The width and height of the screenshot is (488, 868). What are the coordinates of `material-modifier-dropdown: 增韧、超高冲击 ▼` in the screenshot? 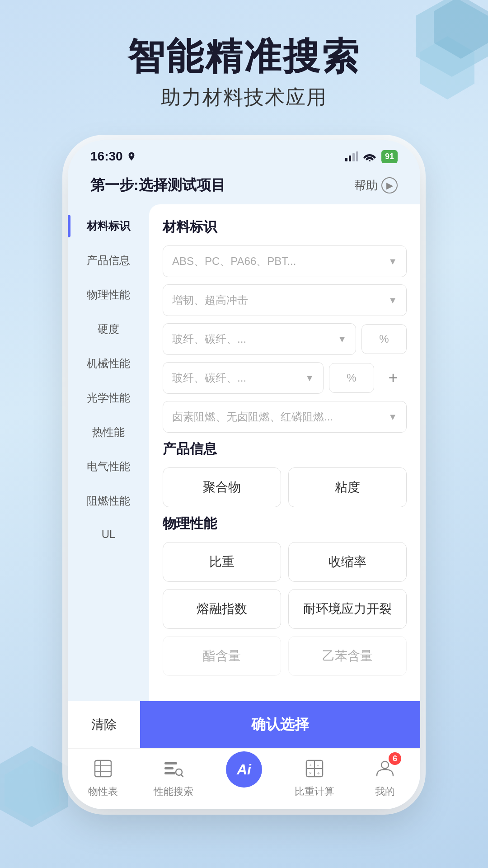 It's located at (285, 300).